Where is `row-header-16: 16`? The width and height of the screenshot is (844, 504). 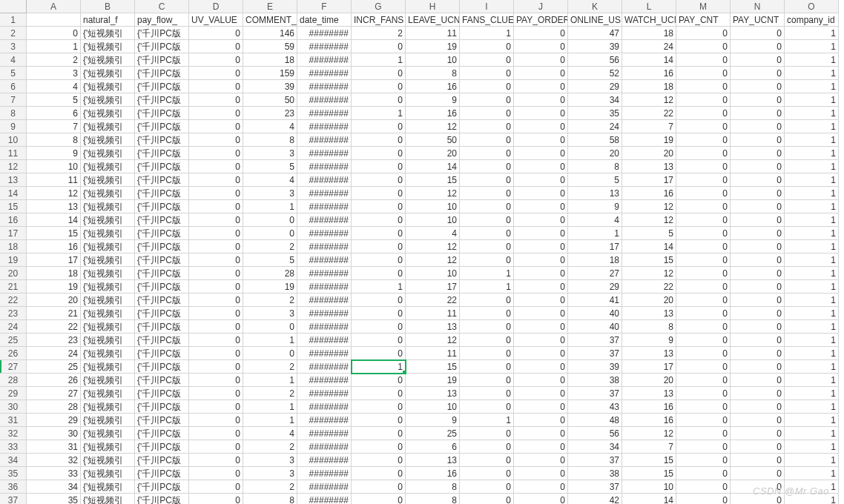
row-header-16: 16 is located at coordinates (13, 220).